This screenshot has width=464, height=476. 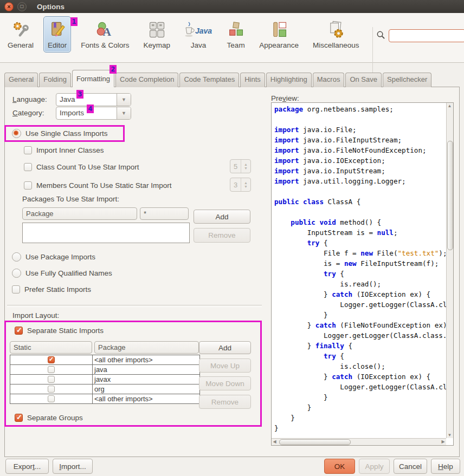 What do you see at coordinates (222, 217) in the screenshot?
I see `add-star-package-button: Add` at bounding box center [222, 217].